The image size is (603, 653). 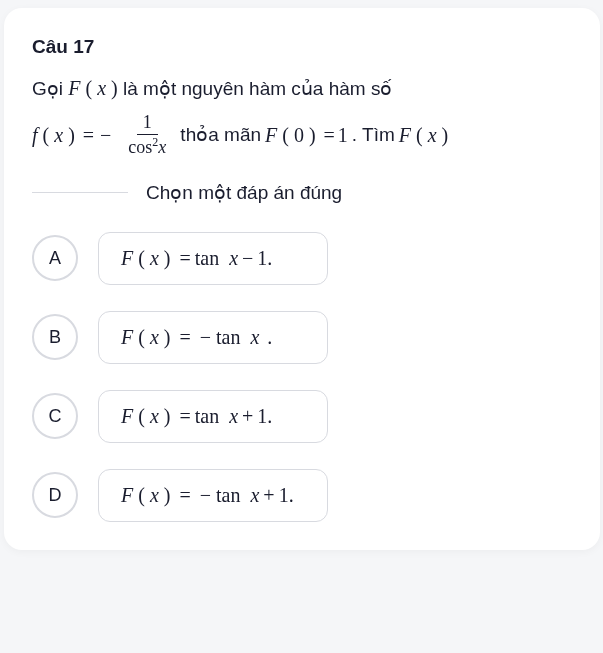 I want to click on math-f-of-x: f ( x ) =−, so click(x=73, y=135).